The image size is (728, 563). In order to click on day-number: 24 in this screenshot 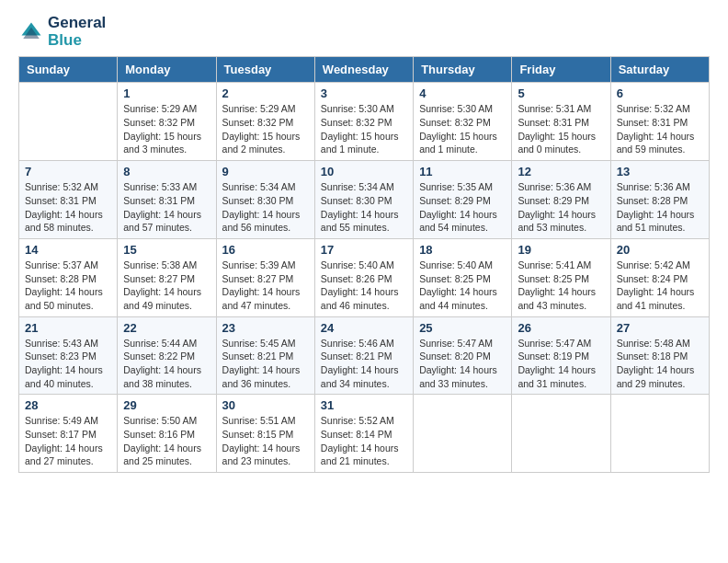, I will do `click(364, 327)`.